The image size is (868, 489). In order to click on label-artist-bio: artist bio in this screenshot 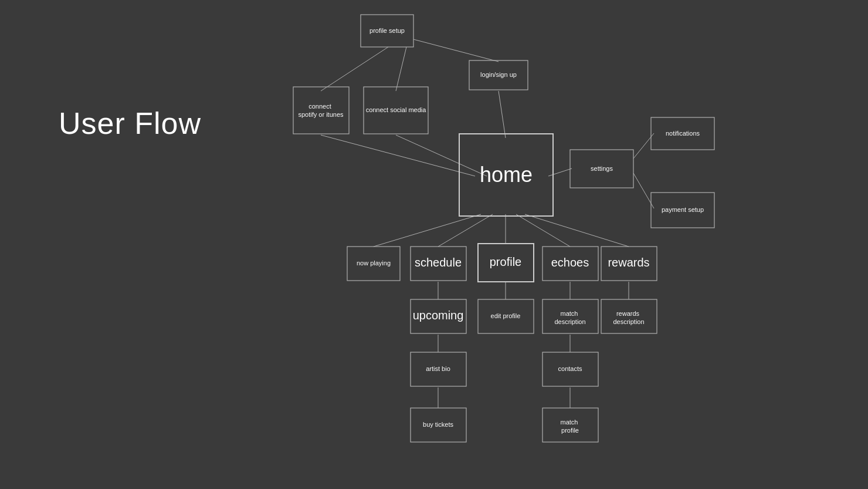, I will do `click(438, 369)`.